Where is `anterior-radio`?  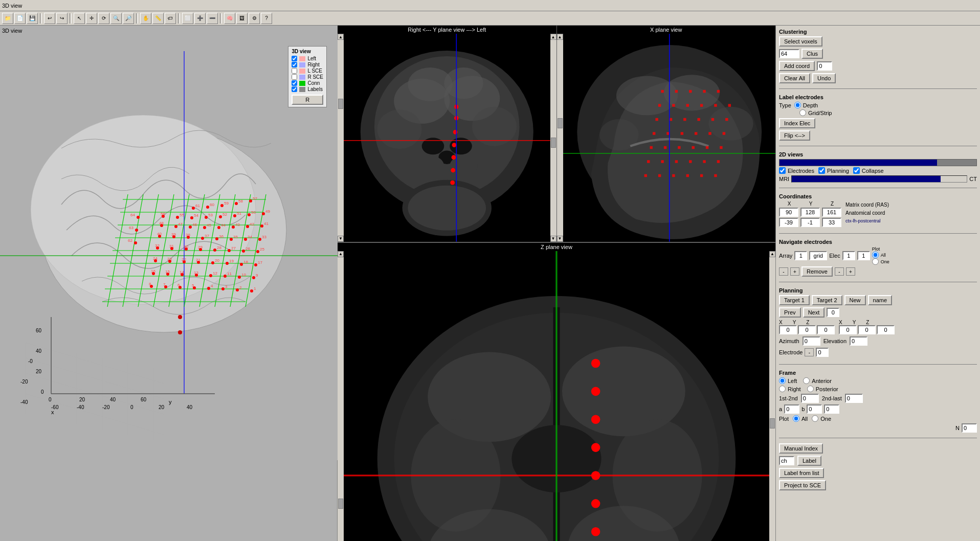 anterior-radio is located at coordinates (806, 380).